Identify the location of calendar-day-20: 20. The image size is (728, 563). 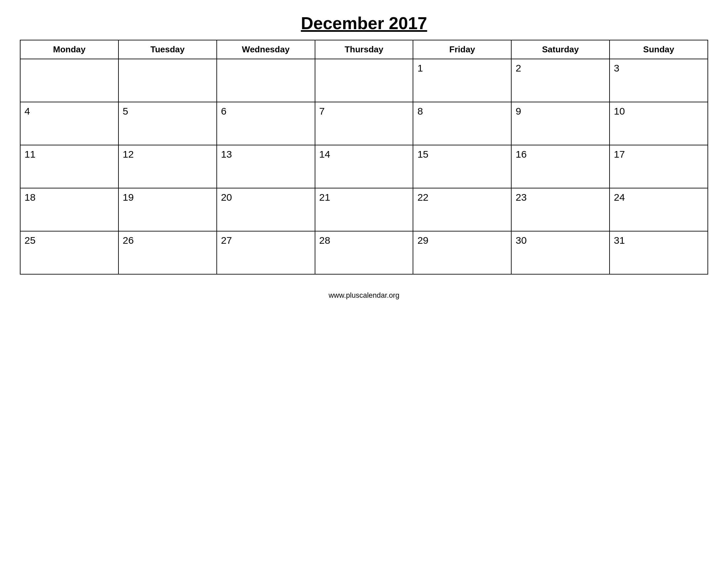
(266, 209).